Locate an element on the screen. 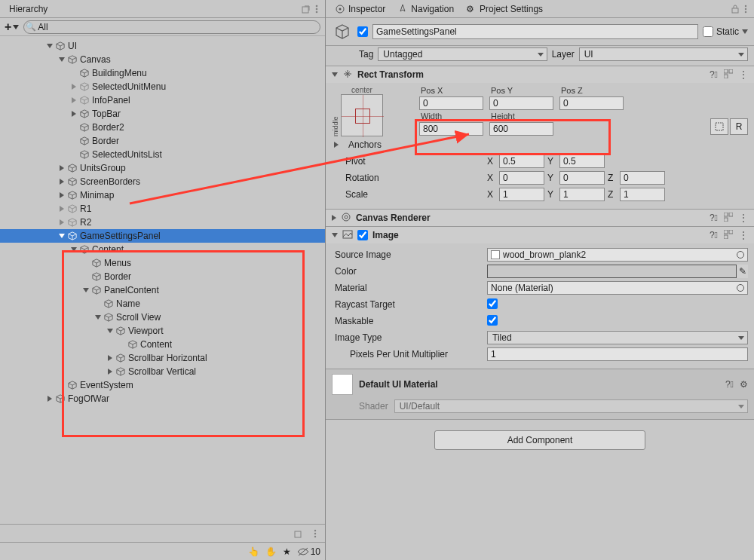 The height and width of the screenshot is (560, 754). tree-row: Name is located at coordinates (163, 304).